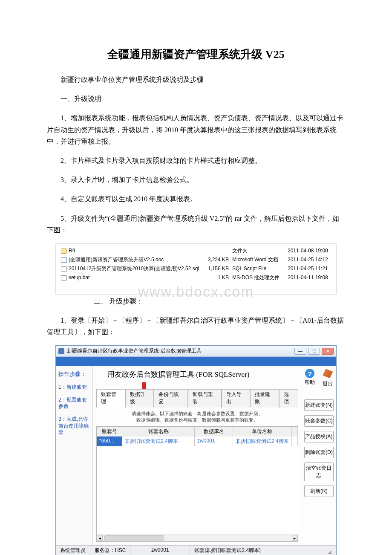 This screenshot has width=392, height=555. I want to click on cell-db: zw0001, so click(214, 442).